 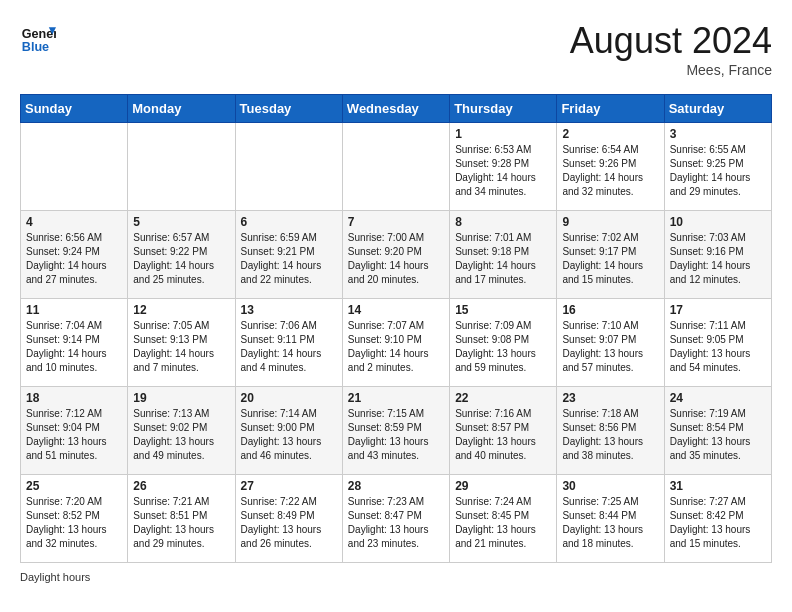 What do you see at coordinates (396, 222) in the screenshot?
I see `day-number: 7` at bounding box center [396, 222].